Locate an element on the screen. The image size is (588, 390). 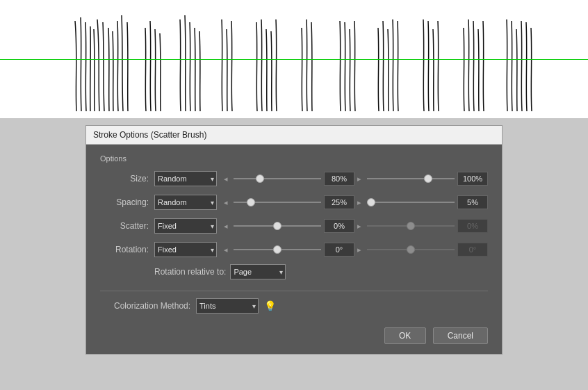
scatter-slider-min is located at coordinates (277, 226).